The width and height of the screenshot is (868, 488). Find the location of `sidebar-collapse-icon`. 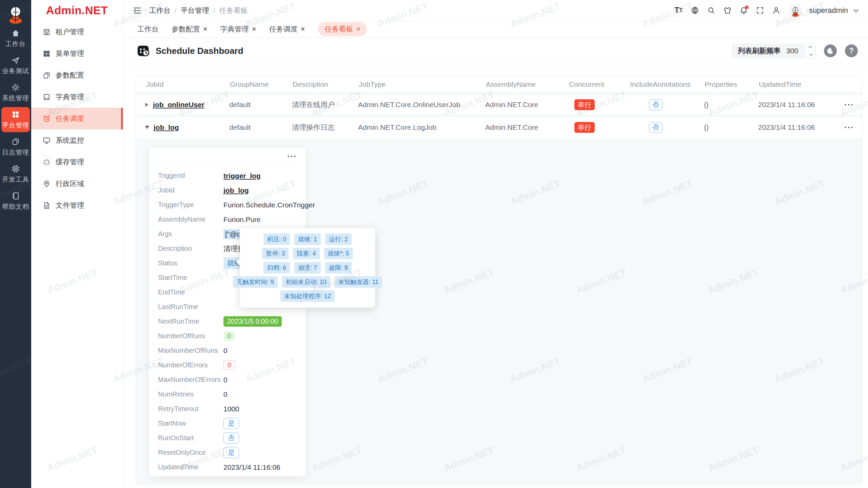

sidebar-collapse-icon is located at coordinates (137, 11).